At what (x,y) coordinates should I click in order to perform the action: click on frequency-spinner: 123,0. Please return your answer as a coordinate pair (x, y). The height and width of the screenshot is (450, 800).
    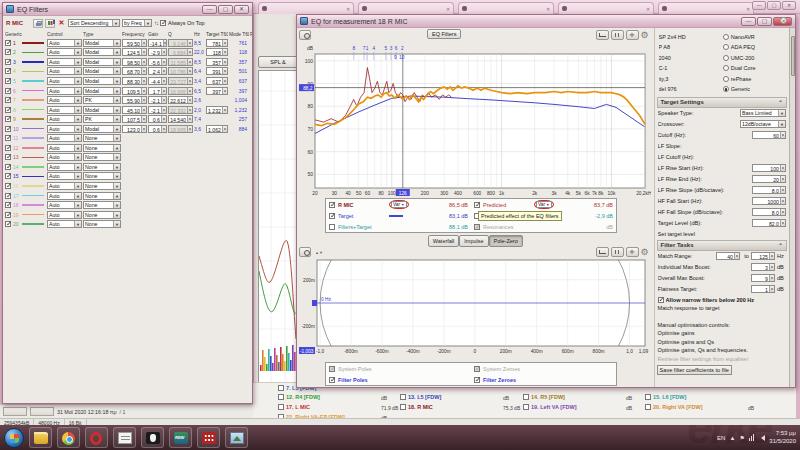
    Looking at the image, I should click on (134, 129).